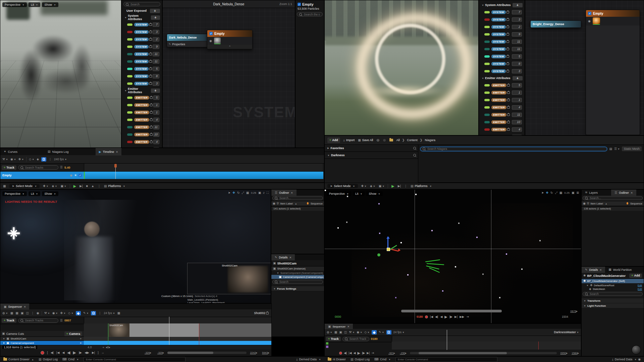 This screenshot has height=362, width=644. What do you see at coordinates (399, 332) in the screenshot?
I see `fps-selector: 24 fps▼` at bounding box center [399, 332].